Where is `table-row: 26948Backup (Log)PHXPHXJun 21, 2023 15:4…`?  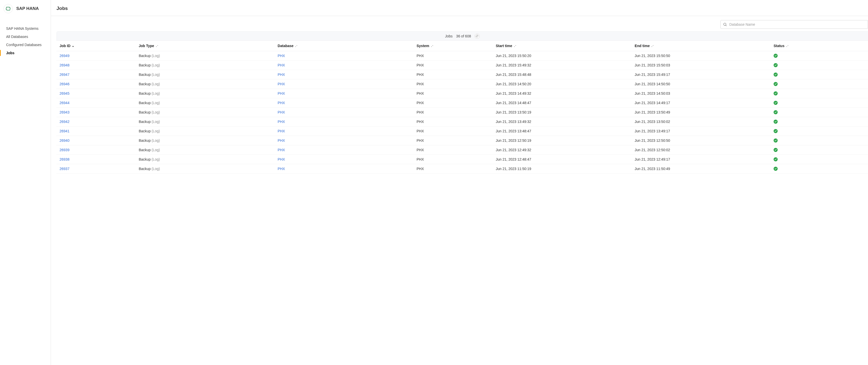
table-row: 26948Backup (Log)PHXPHXJun 21, 2023 15:4… is located at coordinates (462, 65).